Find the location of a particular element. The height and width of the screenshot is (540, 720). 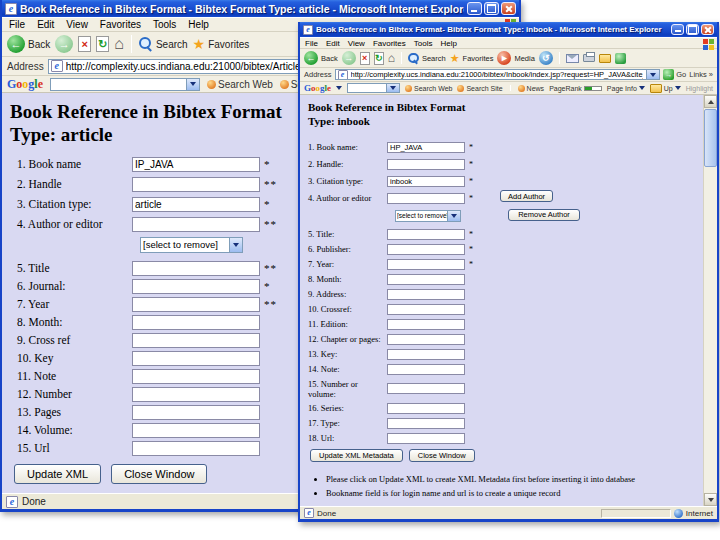

search-site-button: Search Site is located at coordinates (480, 88).